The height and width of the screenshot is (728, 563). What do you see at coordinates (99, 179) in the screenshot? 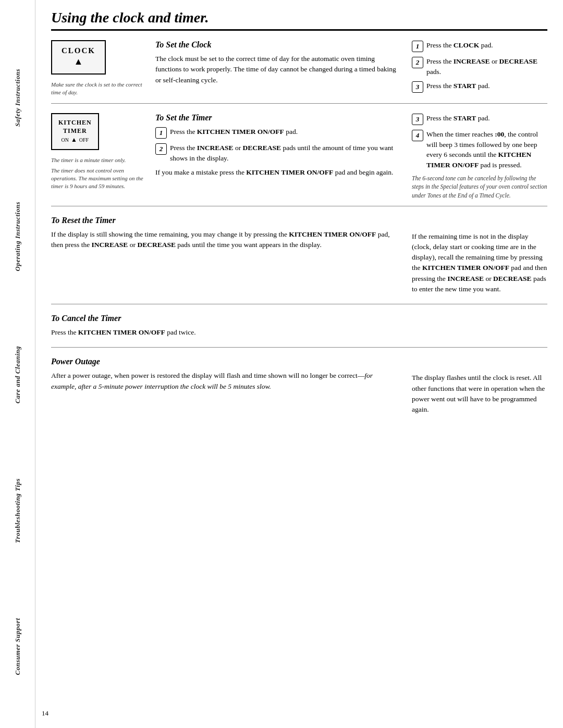
I see `timer-caption-2: The timer does not control oven operatio…` at bounding box center [99, 179].